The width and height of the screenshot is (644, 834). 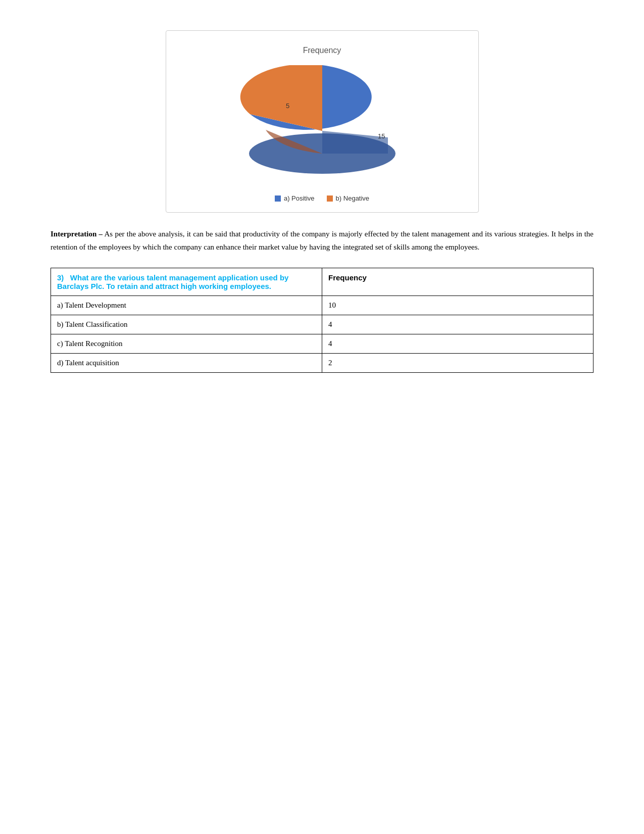 I want to click on chart-legend: a) Positive b) Negative, so click(x=322, y=198).